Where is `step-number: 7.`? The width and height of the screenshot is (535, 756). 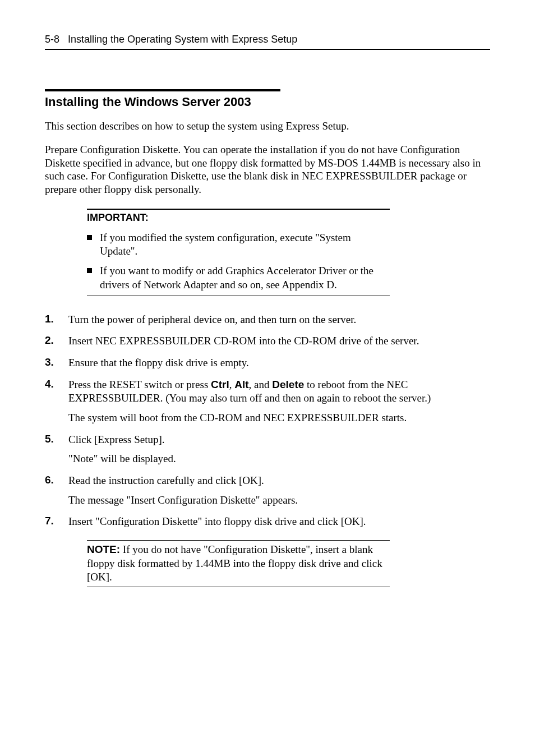 step-number: 7. is located at coordinates (57, 521).